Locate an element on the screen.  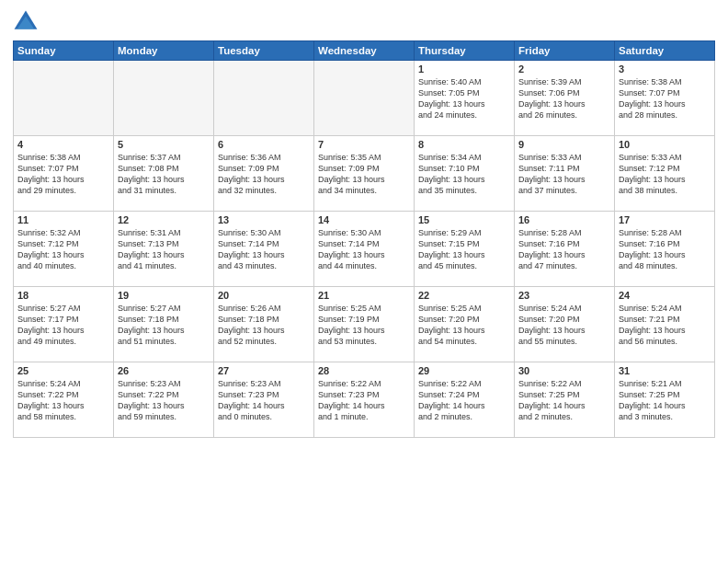
day-number: 25 is located at coordinates (63, 371).